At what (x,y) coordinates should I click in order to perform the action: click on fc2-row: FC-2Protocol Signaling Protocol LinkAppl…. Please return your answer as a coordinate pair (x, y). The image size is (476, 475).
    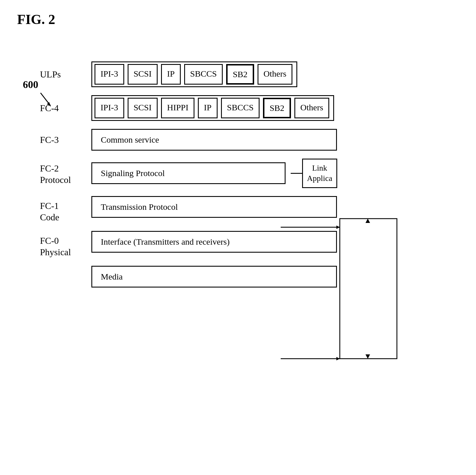
    Looking at the image, I should click on (250, 173).